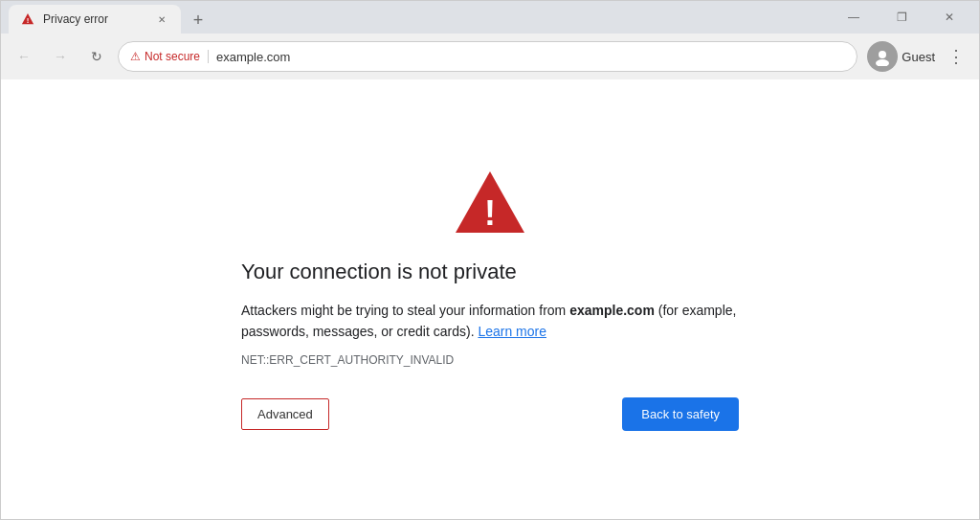  Describe the element at coordinates (198, 20) in the screenshot. I see `new-tab-button: +` at that location.